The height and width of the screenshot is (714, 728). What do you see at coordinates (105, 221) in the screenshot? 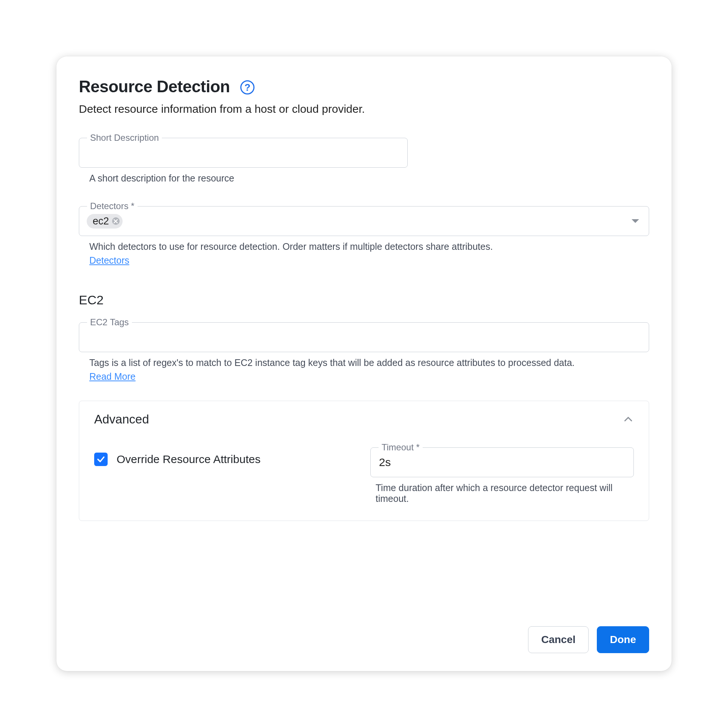
I see `chip-ec2: ec2` at bounding box center [105, 221].